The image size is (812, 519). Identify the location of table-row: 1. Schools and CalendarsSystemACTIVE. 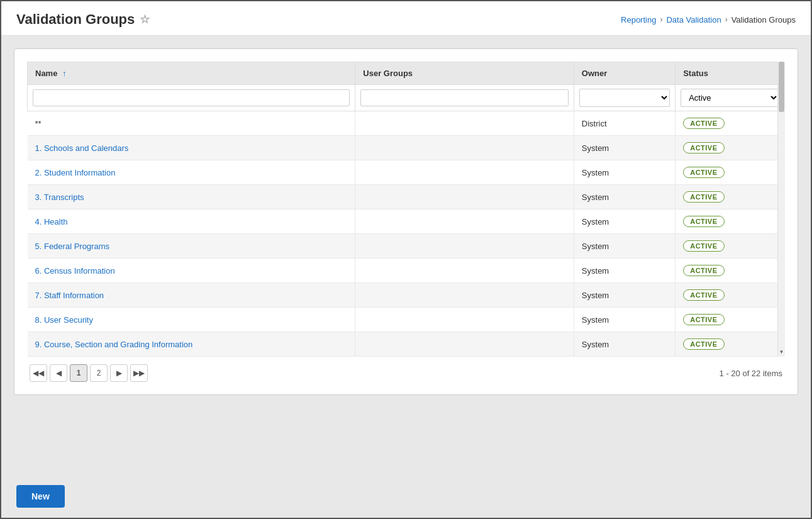
(406, 148).